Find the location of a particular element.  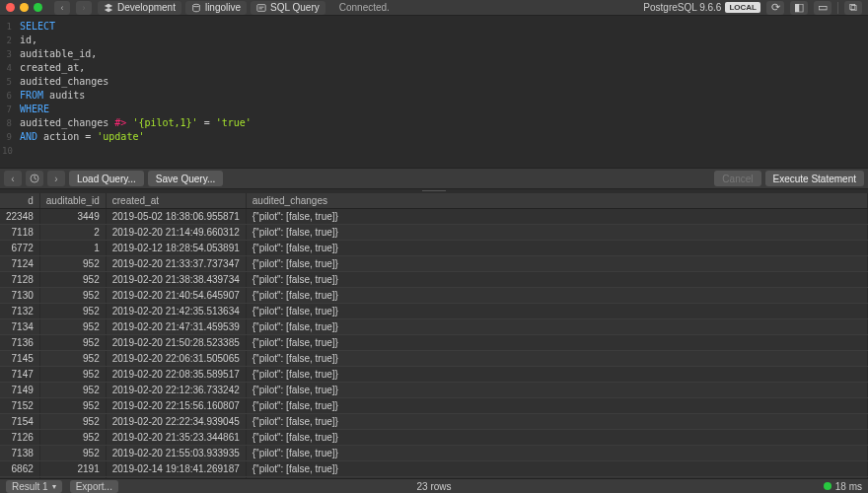

column-header-audited_changes: audited_changes is located at coordinates (556, 201).